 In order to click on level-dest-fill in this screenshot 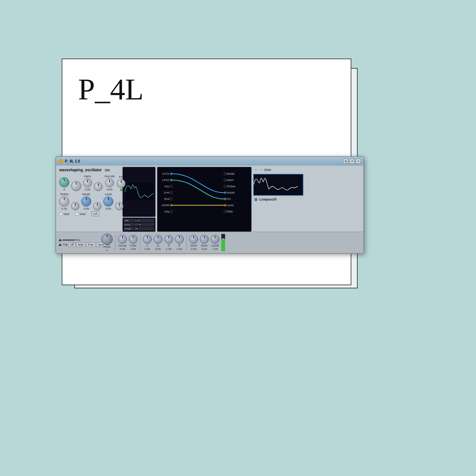, I will do `click(225, 205)`.